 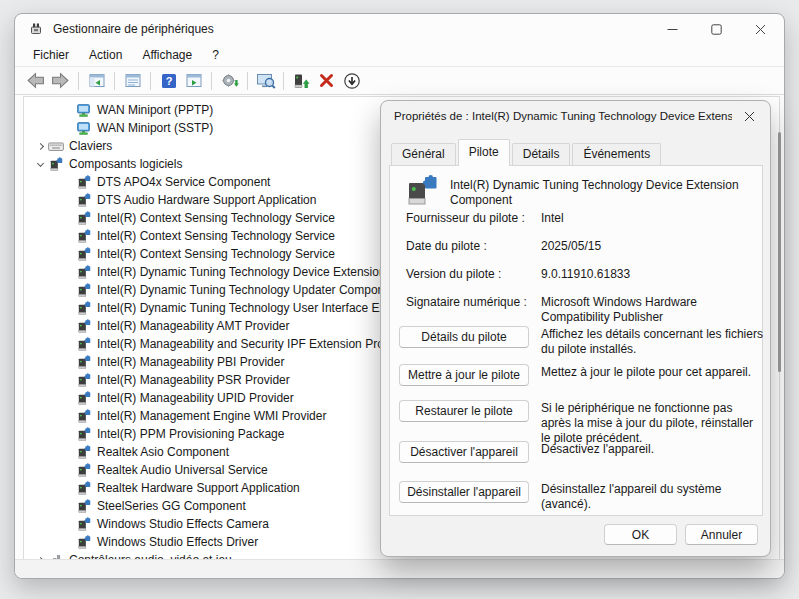 What do you see at coordinates (672, 29) in the screenshot?
I see `minimize-button` at bounding box center [672, 29].